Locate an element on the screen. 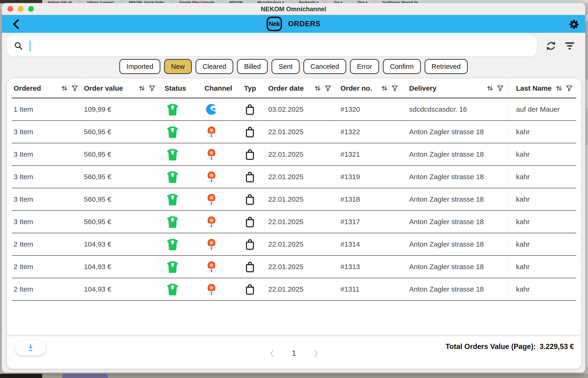  filter-chip-new: New is located at coordinates (178, 67).